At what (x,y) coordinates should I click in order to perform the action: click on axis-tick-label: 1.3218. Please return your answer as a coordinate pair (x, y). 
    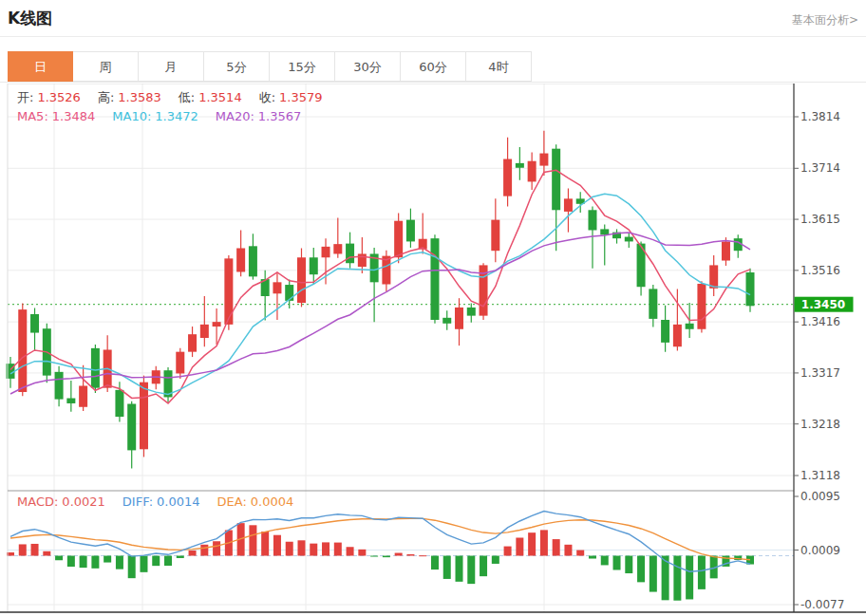
    Looking at the image, I should click on (820, 424).